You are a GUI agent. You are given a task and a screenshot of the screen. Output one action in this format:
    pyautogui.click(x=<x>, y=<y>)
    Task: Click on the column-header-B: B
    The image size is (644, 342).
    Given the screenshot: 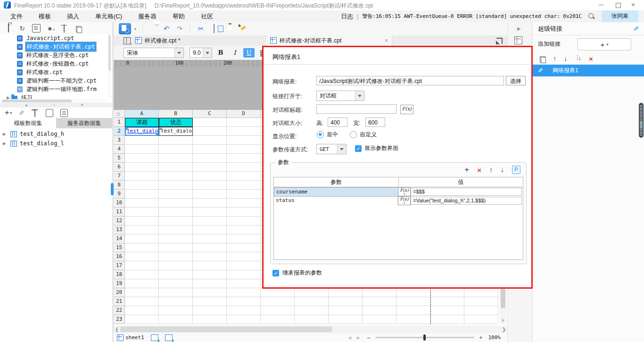 What is the action you would take?
    pyautogui.click(x=176, y=114)
    